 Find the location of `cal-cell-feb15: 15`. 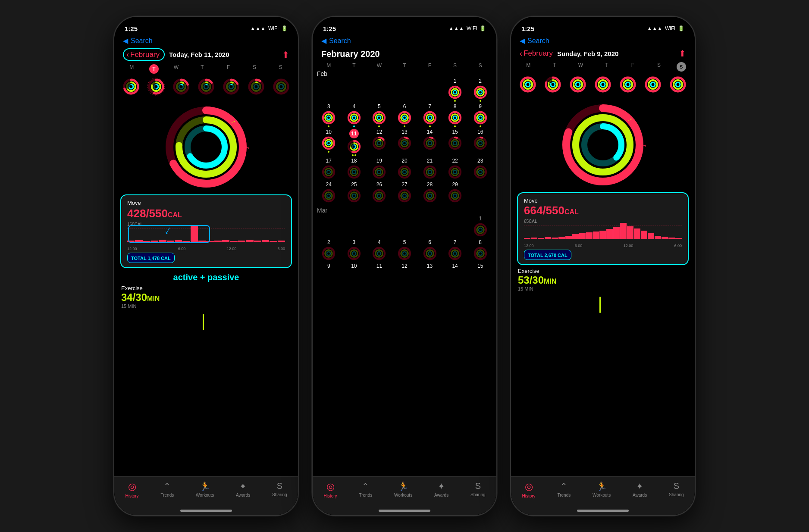

cal-cell-feb15: 15 is located at coordinates (455, 142).